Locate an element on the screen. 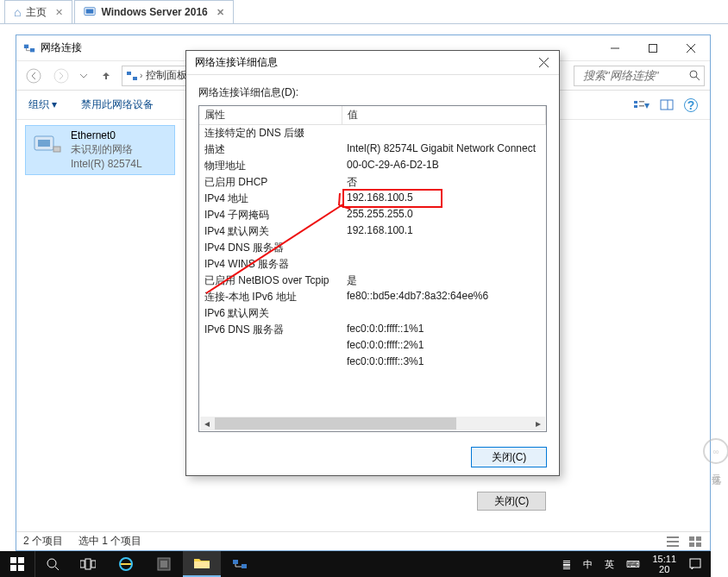 The image size is (728, 577). dialog-close-action-button: 关闭(C) is located at coordinates (509, 457).